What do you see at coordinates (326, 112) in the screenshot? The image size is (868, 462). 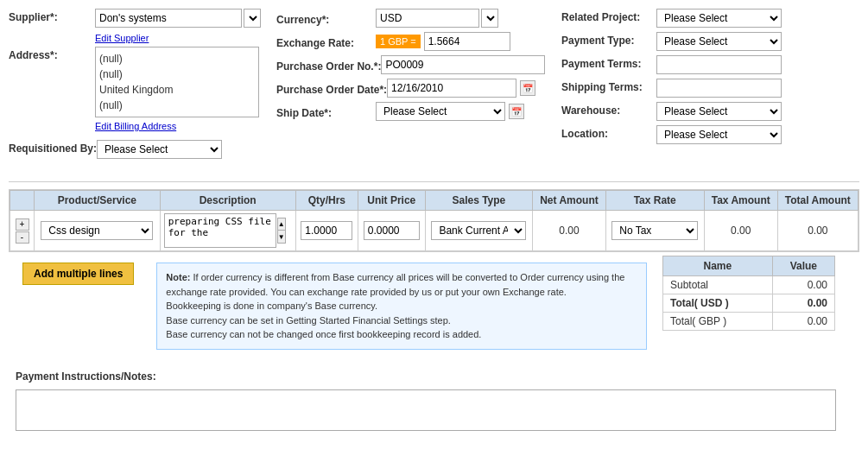 I see `ship-date-label: Ship Date*:` at bounding box center [326, 112].